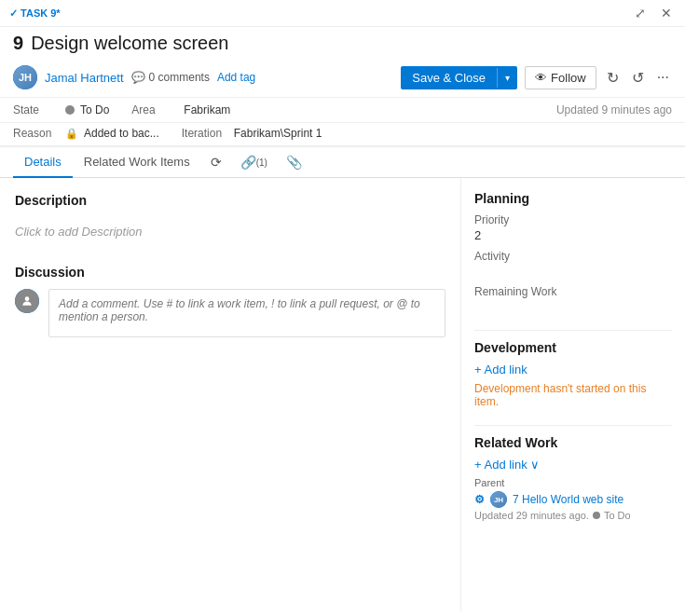 The height and width of the screenshot is (616, 685). What do you see at coordinates (640, 13) in the screenshot?
I see `expand-button: ⤢` at bounding box center [640, 13].